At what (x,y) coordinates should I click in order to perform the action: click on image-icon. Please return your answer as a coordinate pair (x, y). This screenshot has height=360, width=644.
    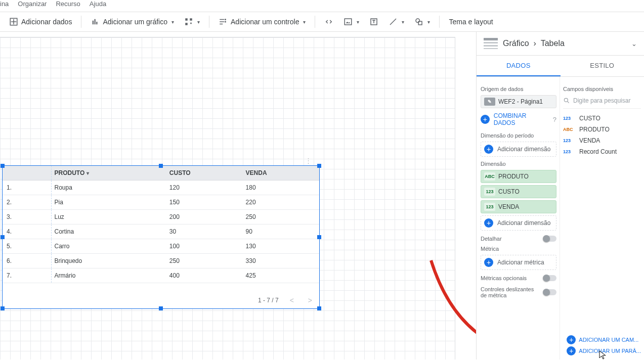
    Looking at the image, I should click on (348, 22).